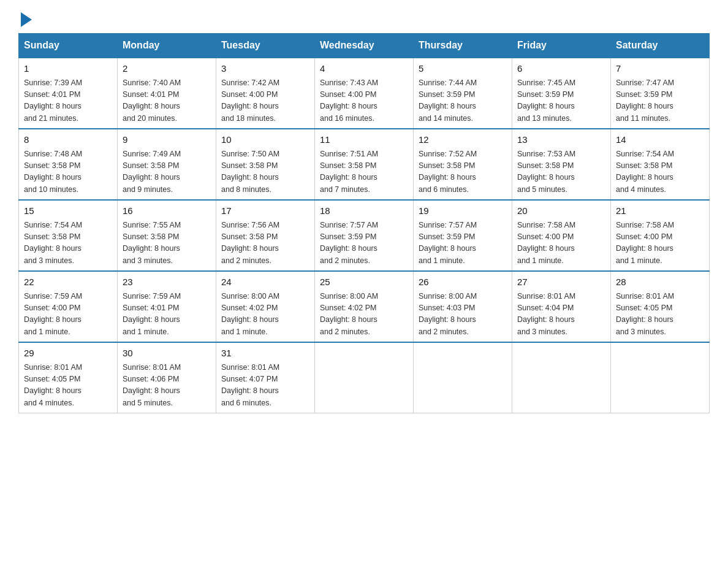 This screenshot has height=563, width=728. I want to click on day-cell: 31Sunrise: 8:01 AMSunset: 4:07 PMDayligh…, so click(266, 378).